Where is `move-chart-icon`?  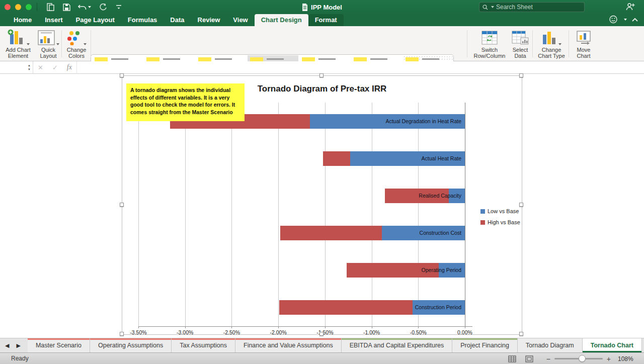 move-chart-icon is located at coordinates (584, 37).